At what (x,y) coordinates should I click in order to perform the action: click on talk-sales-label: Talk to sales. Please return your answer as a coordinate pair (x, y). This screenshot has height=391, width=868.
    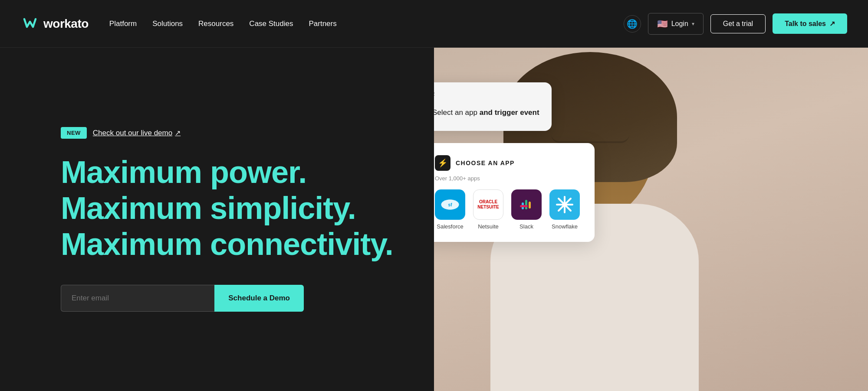
    Looking at the image, I should click on (806, 24).